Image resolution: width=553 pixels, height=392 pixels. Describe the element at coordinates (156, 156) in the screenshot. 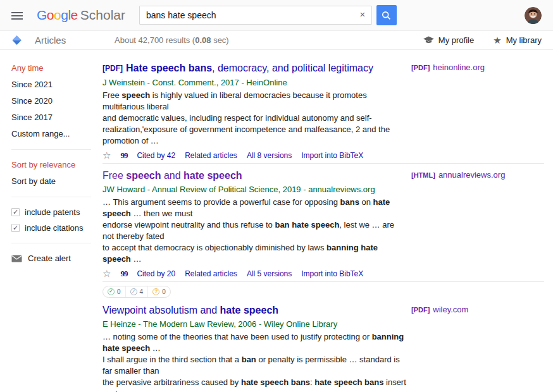

I see `action-link-cited-by-42: Cited by 42` at that location.